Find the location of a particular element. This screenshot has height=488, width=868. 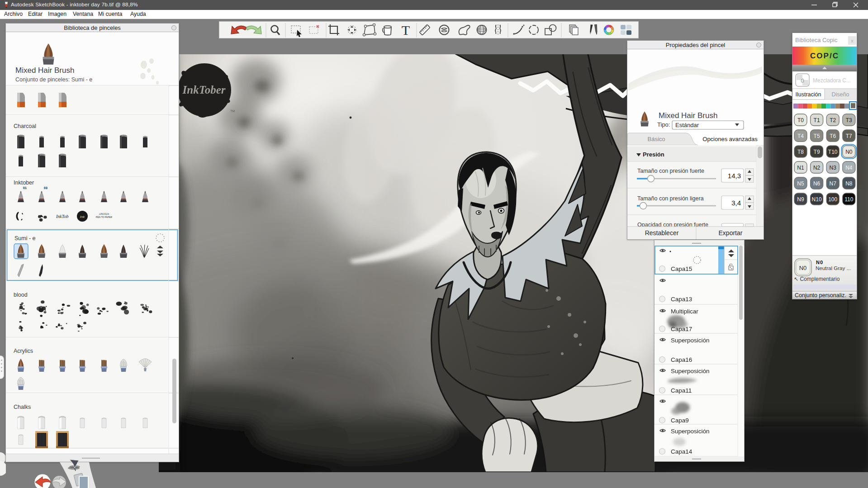

svg-text: T9 is located at coordinates (817, 152).